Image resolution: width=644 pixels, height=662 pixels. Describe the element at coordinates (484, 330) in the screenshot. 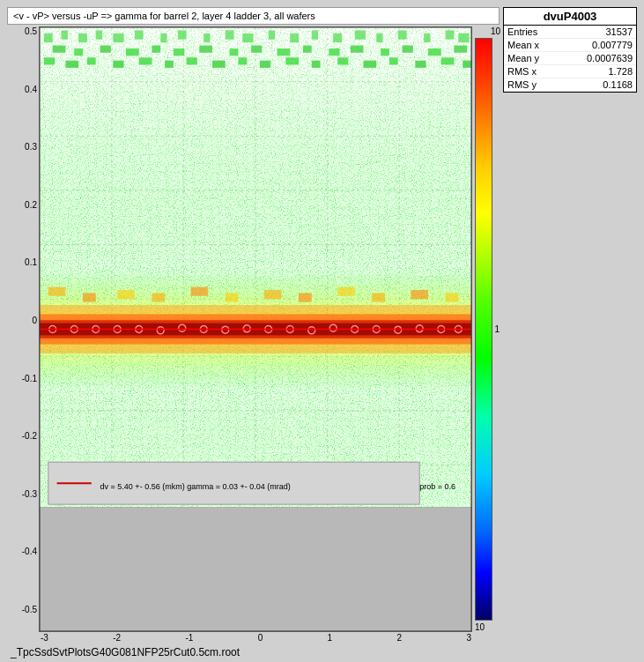

I see `colorbar-gradient` at that location.